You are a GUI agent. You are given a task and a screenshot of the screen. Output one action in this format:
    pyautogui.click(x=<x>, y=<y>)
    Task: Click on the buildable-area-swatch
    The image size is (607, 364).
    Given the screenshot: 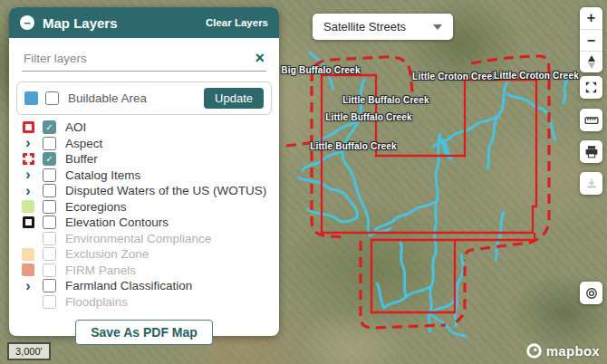 What is the action you would take?
    pyautogui.click(x=31, y=98)
    